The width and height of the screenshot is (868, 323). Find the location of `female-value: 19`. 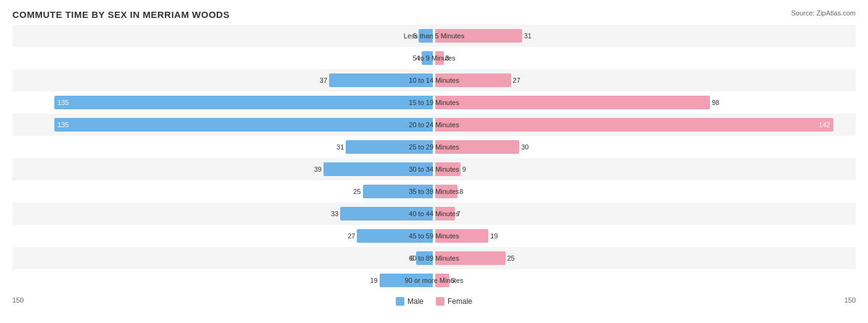

female-value: 19 is located at coordinates (494, 236).